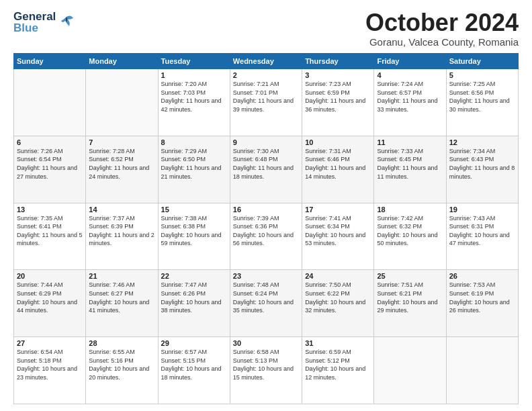 This screenshot has height=411, width=532. I want to click on table-row: 18Sunrise: 7:42 AMSunset: 6:32 PMDayligh…, so click(410, 236).